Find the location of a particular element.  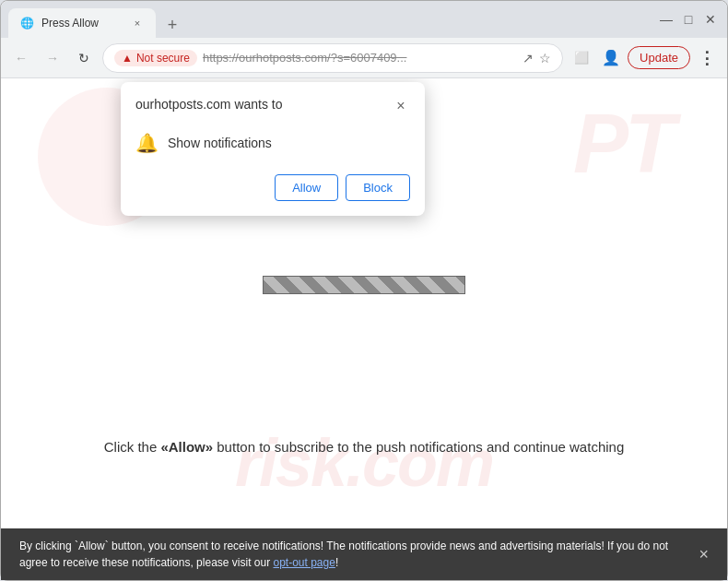

popup-buttons: Allow Block is located at coordinates (273, 188).